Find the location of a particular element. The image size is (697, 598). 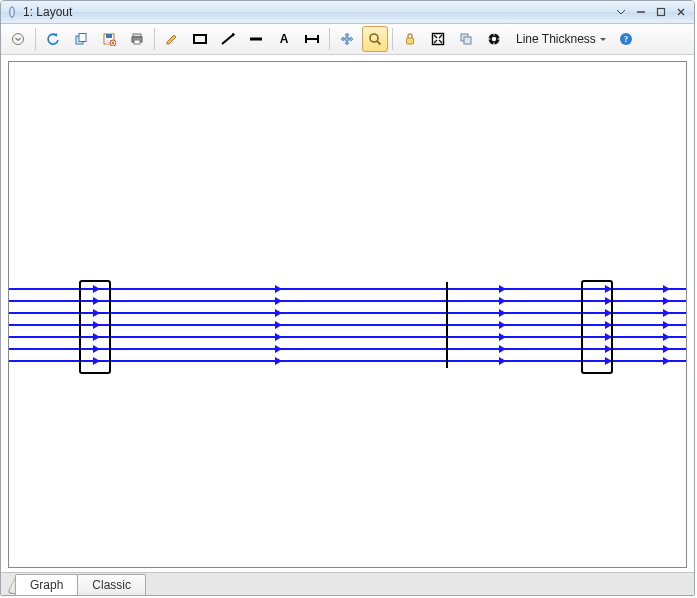

lock-icon is located at coordinates (410, 39).